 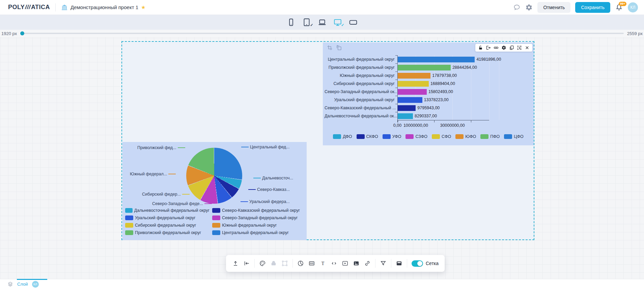 I want to click on bar-chart-legend: ДФОСКФОУФОСЗФОСФОЮФОПФОЦФО, so click(x=428, y=137).